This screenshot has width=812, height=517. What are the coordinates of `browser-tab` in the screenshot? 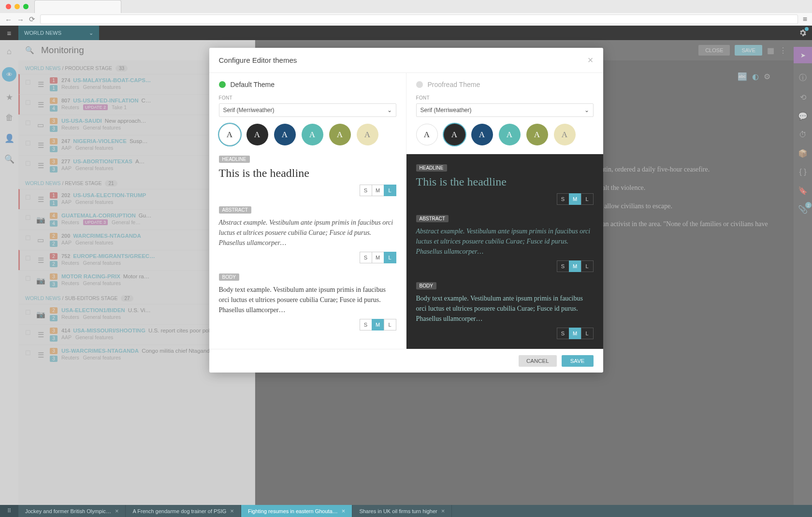 It's located at (78, 7).